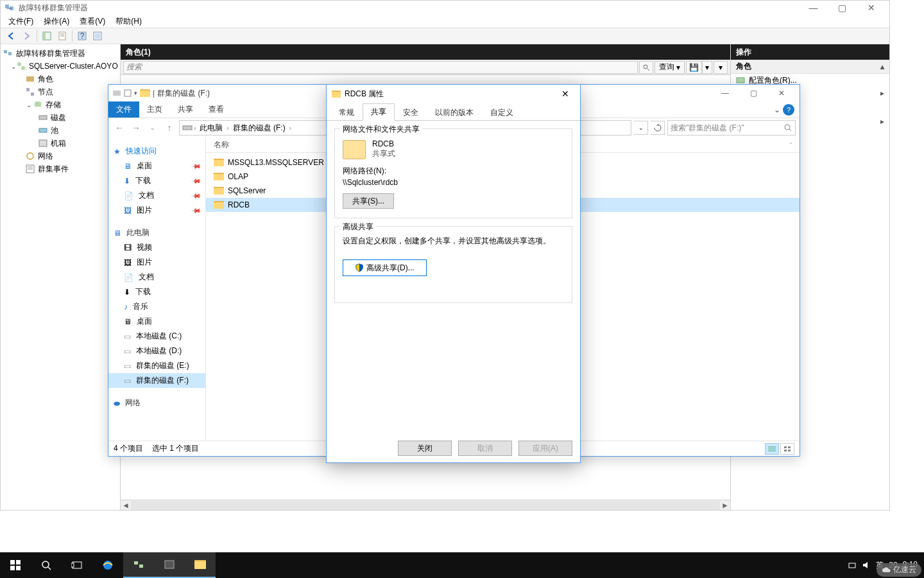 The image size is (924, 578). What do you see at coordinates (155, 109) in the screenshot?
I see `ribbon-home: 主页` at bounding box center [155, 109].